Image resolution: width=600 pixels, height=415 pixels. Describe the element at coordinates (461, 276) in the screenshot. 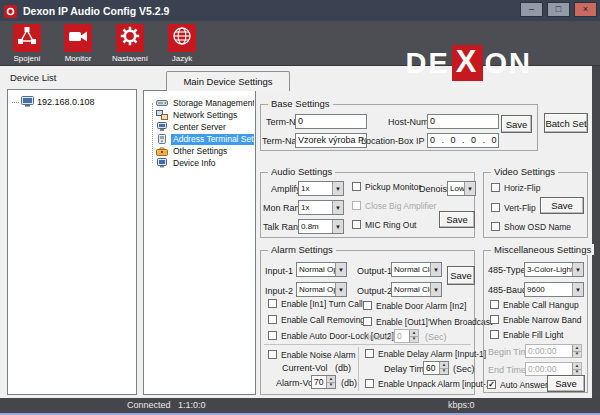

I see `alarm-save-button: Save` at that location.